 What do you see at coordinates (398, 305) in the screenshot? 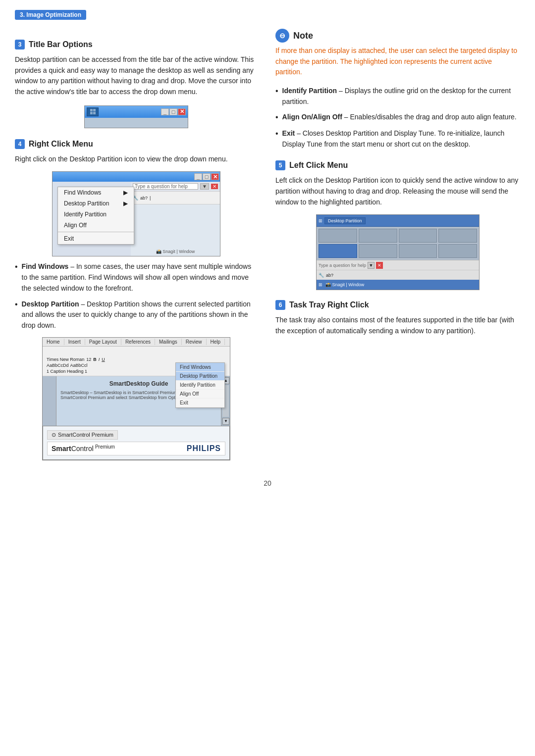
I see `section6-heading: 6 Task Tray Right Click` at bounding box center [398, 305].